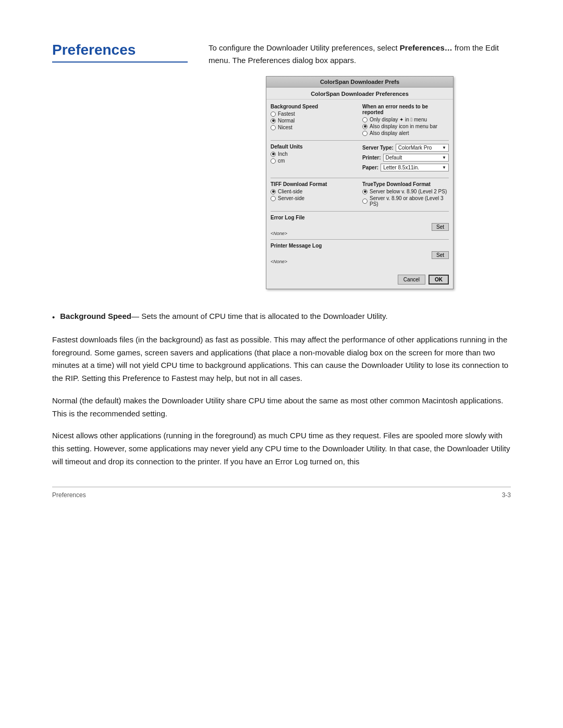 The height and width of the screenshot is (728, 563). Describe the element at coordinates (282, 360) in the screenshot. I see `paragraph-fastest: Fastest downloads files (in the backgrou…` at that location.